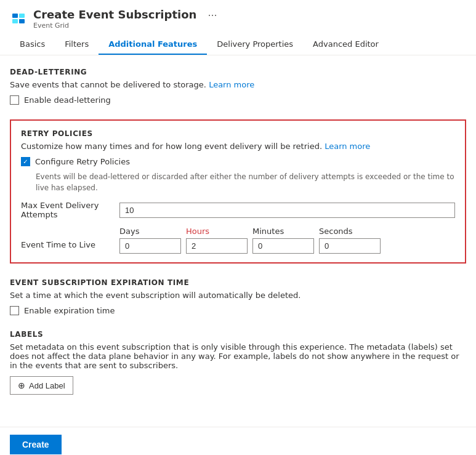 The height and width of the screenshot is (455, 476). I want to click on page-title: Create Event Subscription, so click(115, 15).